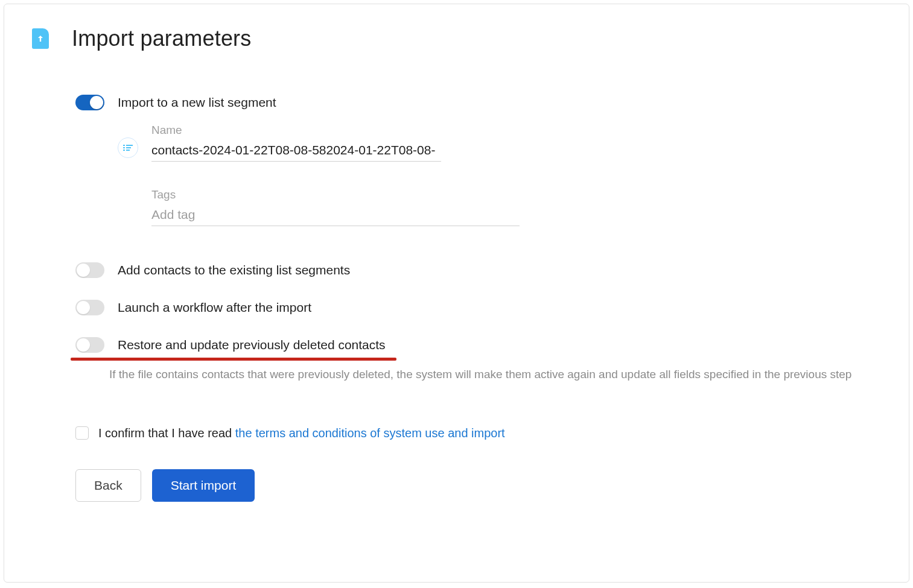 The width and height of the screenshot is (913, 588). What do you see at coordinates (109, 485) in the screenshot?
I see `back-button: Back` at bounding box center [109, 485].